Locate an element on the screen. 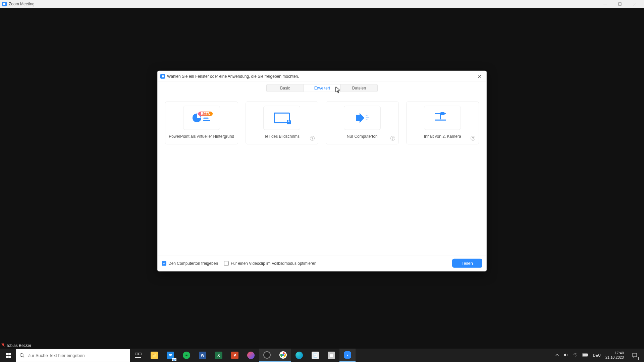 The height and width of the screenshot is (362, 644). word-icon: W is located at coordinates (203, 355).